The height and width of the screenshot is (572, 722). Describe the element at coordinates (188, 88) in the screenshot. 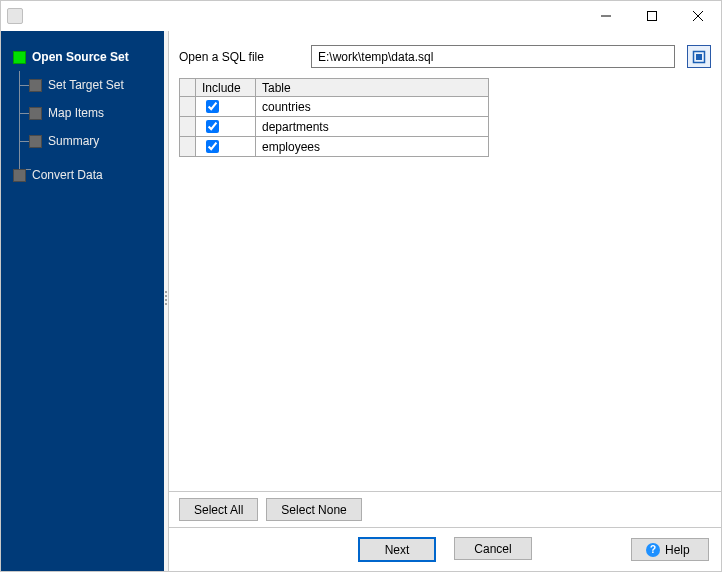

I see `row-header-corner` at that location.